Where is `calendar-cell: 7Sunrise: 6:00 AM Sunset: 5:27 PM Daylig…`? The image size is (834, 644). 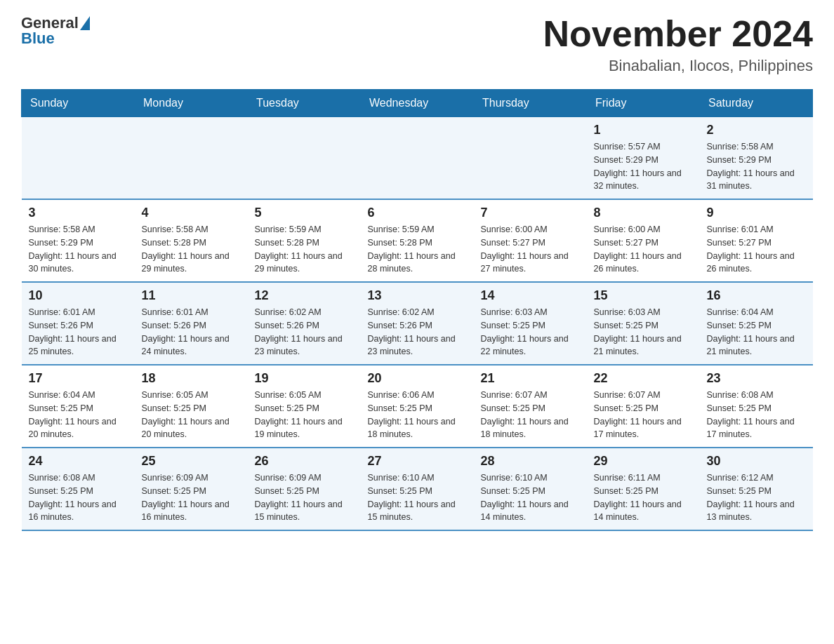
calendar-cell: 7Sunrise: 6:00 AM Sunset: 5:27 PM Daylig… is located at coordinates (531, 241).